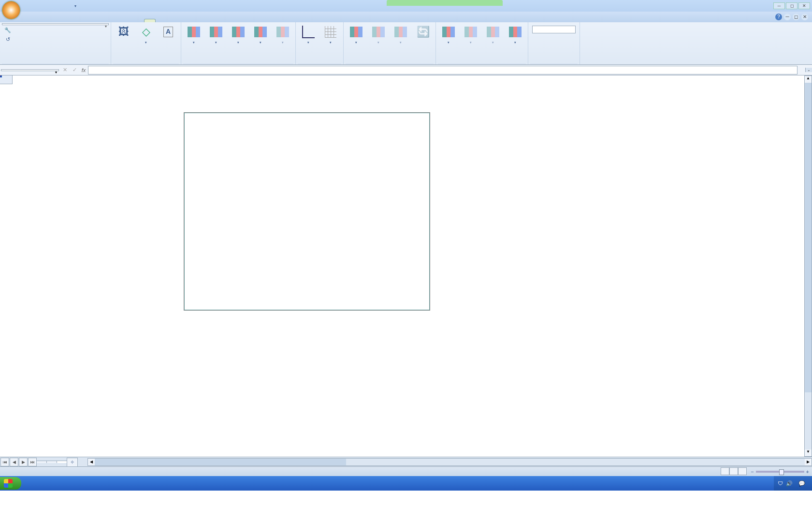 The image size is (812, 508). What do you see at coordinates (55, 39) in the screenshot?
I see `reset-style-button: ↺` at bounding box center [55, 39].